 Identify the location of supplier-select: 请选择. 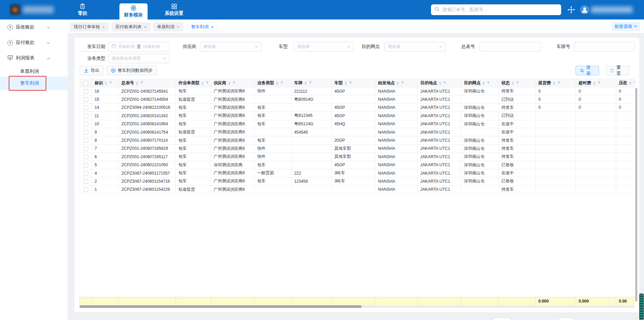
(231, 47).